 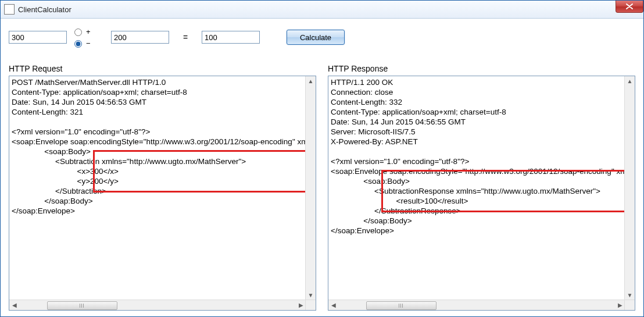 I want to click on operand-b-input, so click(x=140, y=37).